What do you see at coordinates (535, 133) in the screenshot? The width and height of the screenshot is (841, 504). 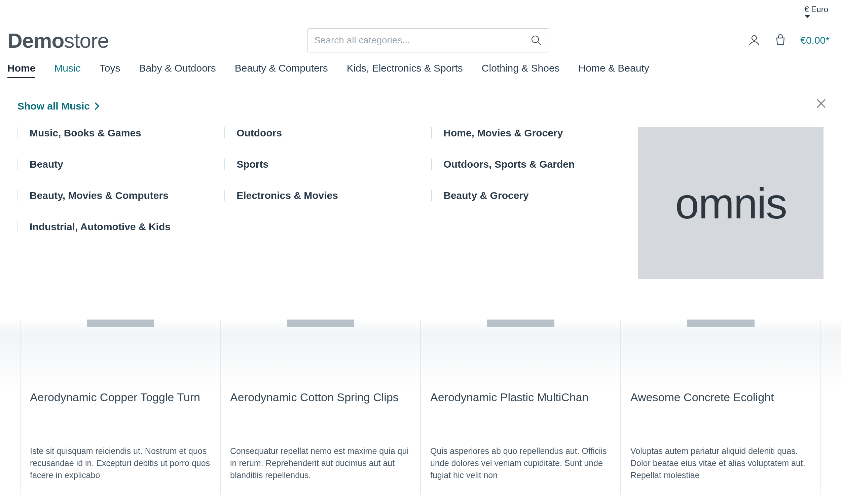 I see `mega-link: Home, Movies & Grocery` at bounding box center [535, 133].